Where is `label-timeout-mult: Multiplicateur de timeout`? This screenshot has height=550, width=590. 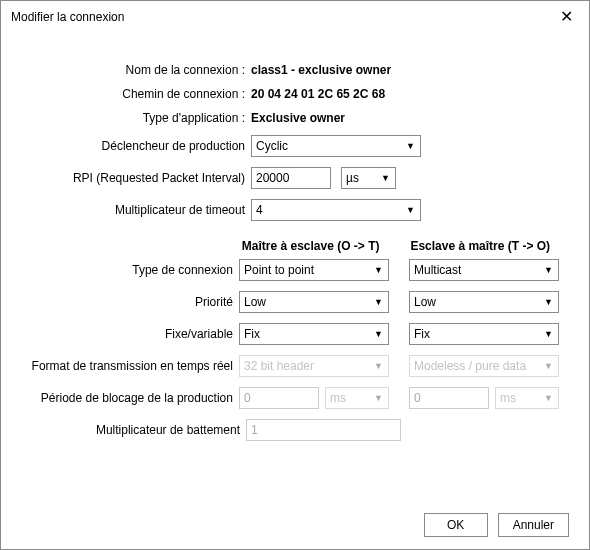 label-timeout-mult: Multiplicateur de timeout is located at coordinates (136, 210).